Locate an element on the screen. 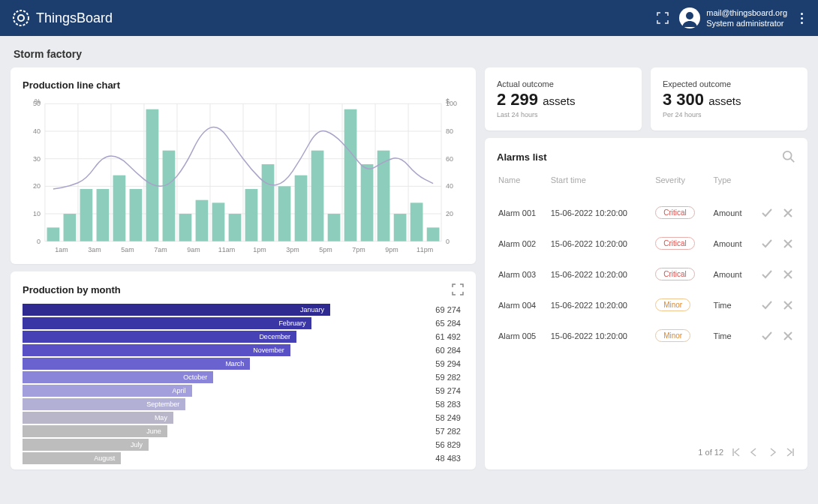  pager-first-icon is located at coordinates (736, 452).